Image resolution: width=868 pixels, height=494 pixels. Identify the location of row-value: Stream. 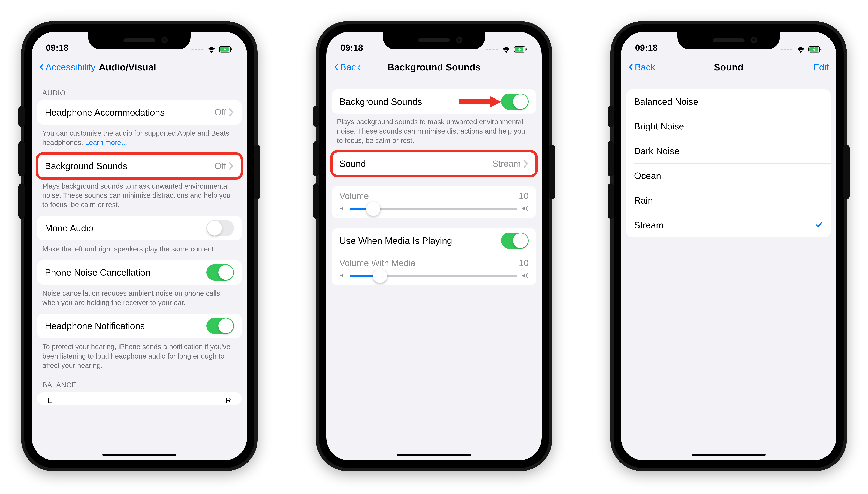
(507, 164).